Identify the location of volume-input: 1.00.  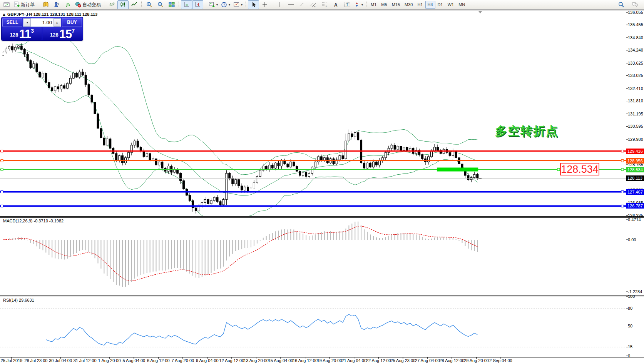
(42, 22).